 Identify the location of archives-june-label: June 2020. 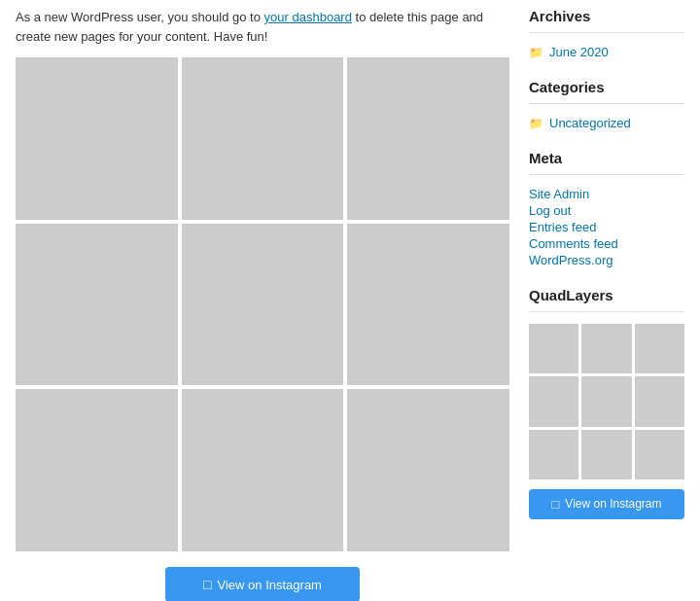
(579, 53).